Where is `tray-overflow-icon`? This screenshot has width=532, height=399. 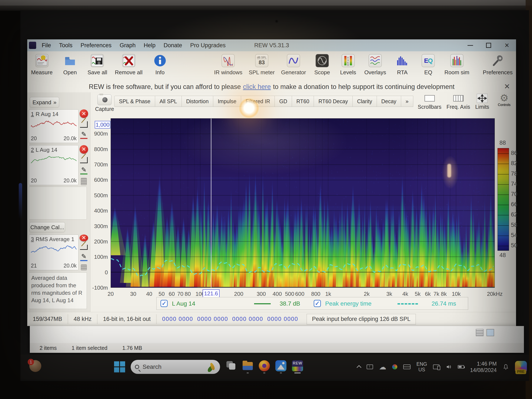
tray-overflow-icon is located at coordinates (359, 367).